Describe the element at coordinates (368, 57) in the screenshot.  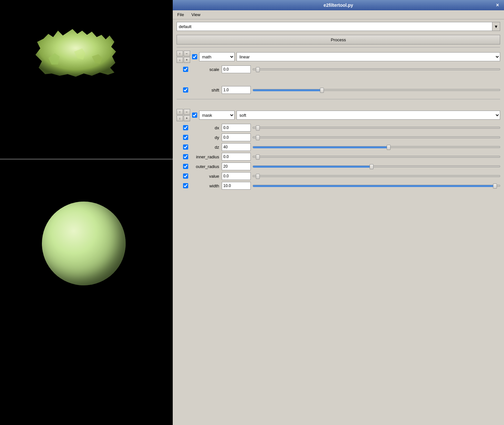
I see `filter1-subtype-select: linear soft` at that location.